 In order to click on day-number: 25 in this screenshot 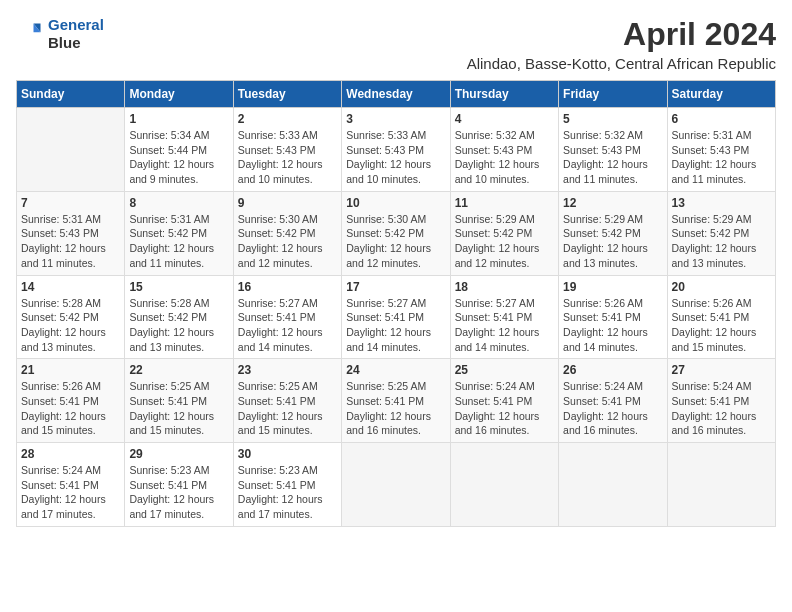, I will do `click(504, 370)`.